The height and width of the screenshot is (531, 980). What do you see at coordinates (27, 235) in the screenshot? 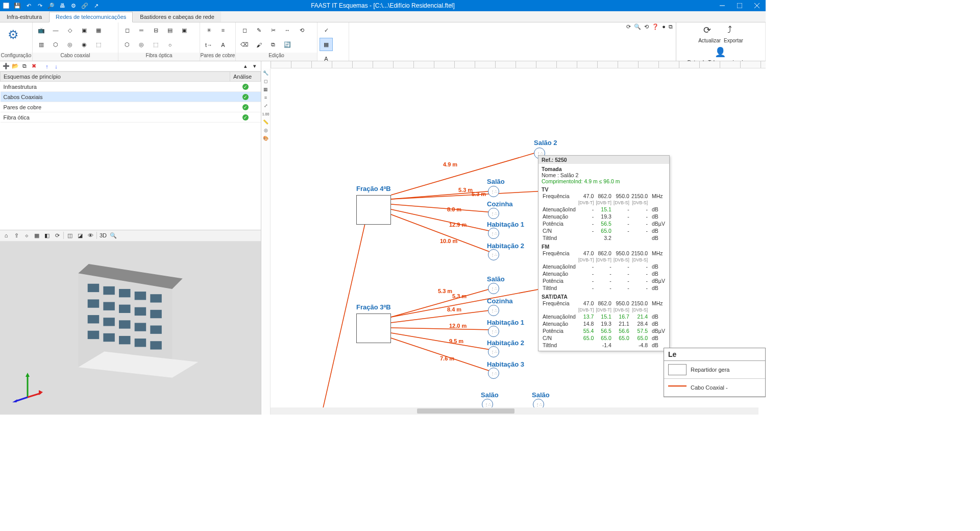
I see `v3d-c-icon: ⟐` at bounding box center [27, 235].